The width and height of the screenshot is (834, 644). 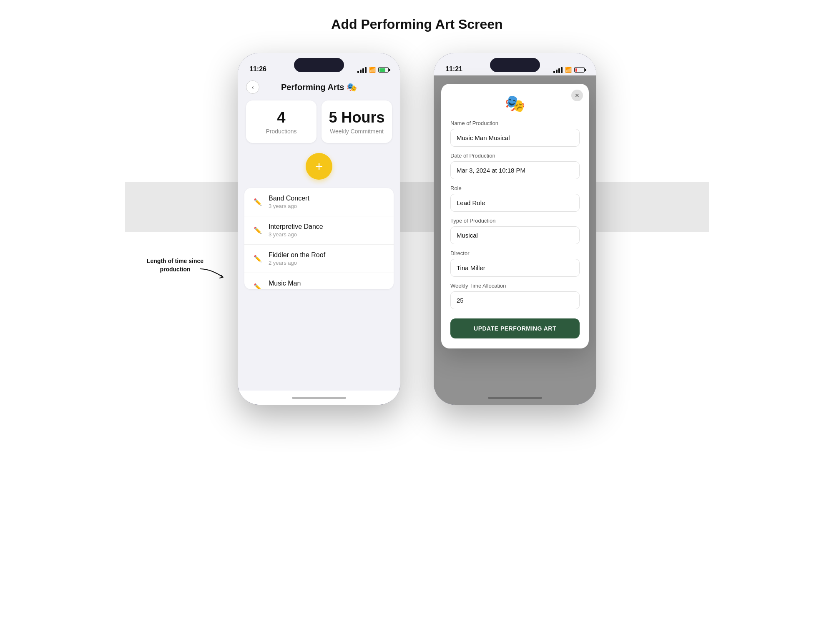 I want to click on stat-productions: 4 Productions, so click(x=281, y=122).